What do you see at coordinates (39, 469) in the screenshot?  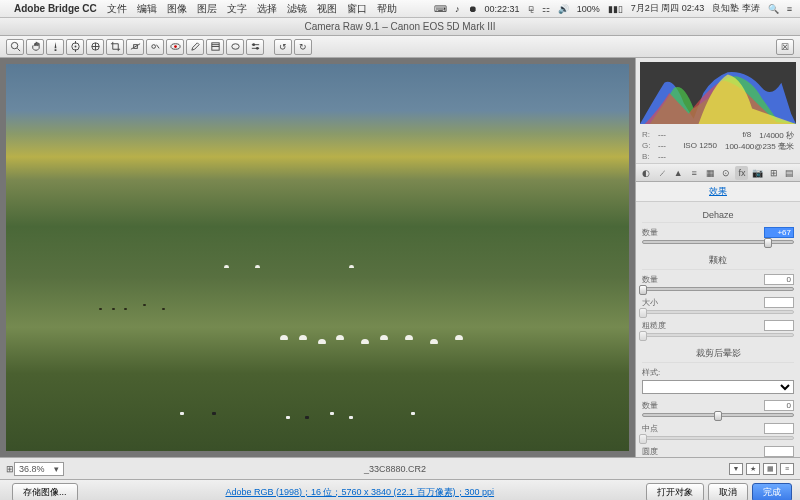 I see `zoom-select: 36.8%▾` at bounding box center [39, 469].